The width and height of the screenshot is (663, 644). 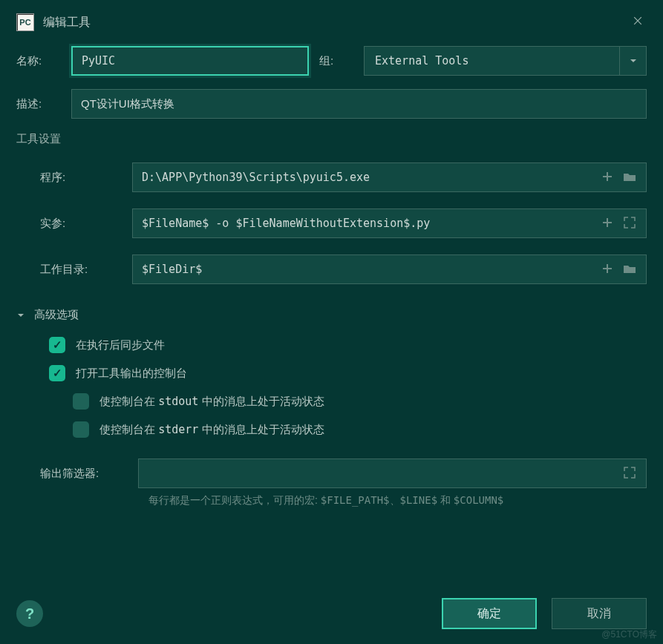 What do you see at coordinates (84, 473) in the screenshot?
I see `output-filter-label: 输出筛选器:` at bounding box center [84, 473].